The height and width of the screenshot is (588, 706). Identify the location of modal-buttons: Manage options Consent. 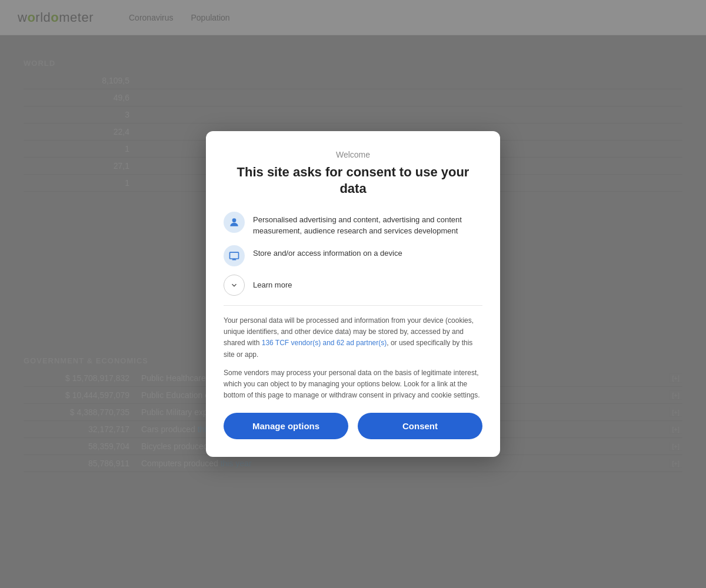
(353, 426).